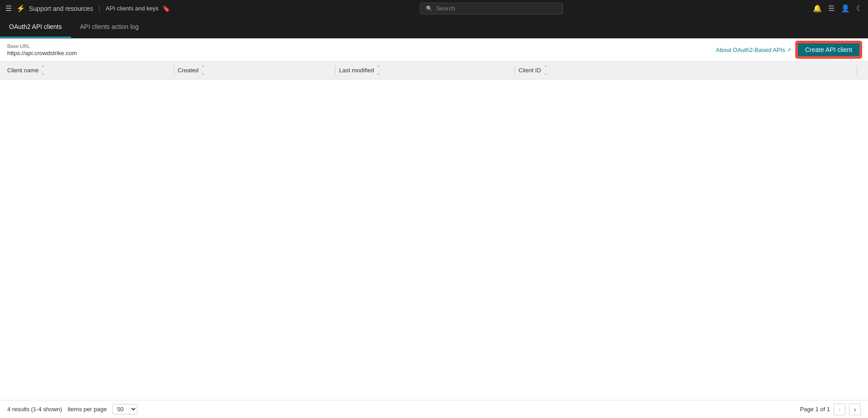 The height and width of the screenshot is (418, 868). What do you see at coordinates (434, 8) in the screenshot?
I see `top-nav: ☰ ⚡ Support and resources | API clients …` at bounding box center [434, 8].